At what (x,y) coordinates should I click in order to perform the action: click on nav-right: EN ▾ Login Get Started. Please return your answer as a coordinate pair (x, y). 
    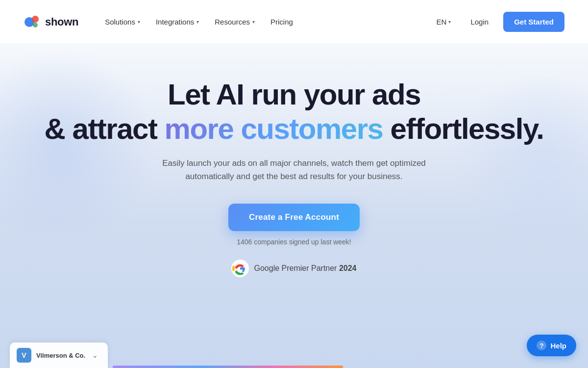
    Looking at the image, I should click on (498, 22).